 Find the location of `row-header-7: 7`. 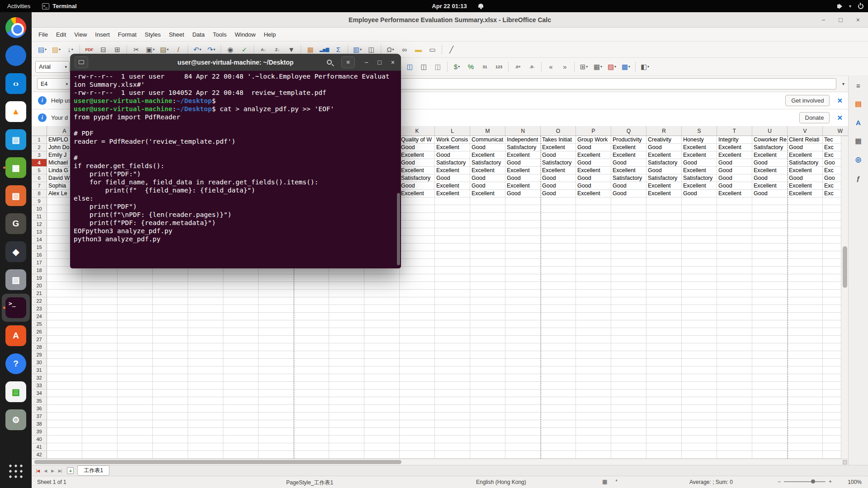

row-header-7: 7 is located at coordinates (39, 186).